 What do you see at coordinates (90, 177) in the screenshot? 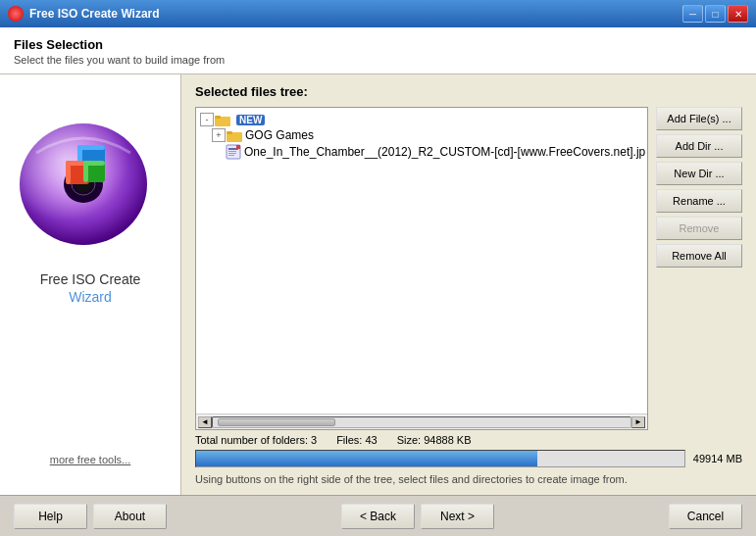
I see `disc-graphic` at bounding box center [90, 177].